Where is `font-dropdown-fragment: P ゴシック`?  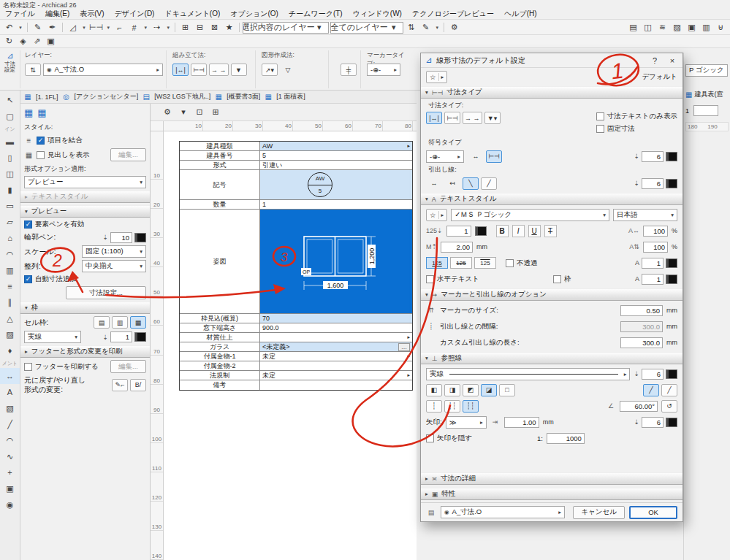
font-dropdown-fragment: P ゴシック is located at coordinates (707, 70).